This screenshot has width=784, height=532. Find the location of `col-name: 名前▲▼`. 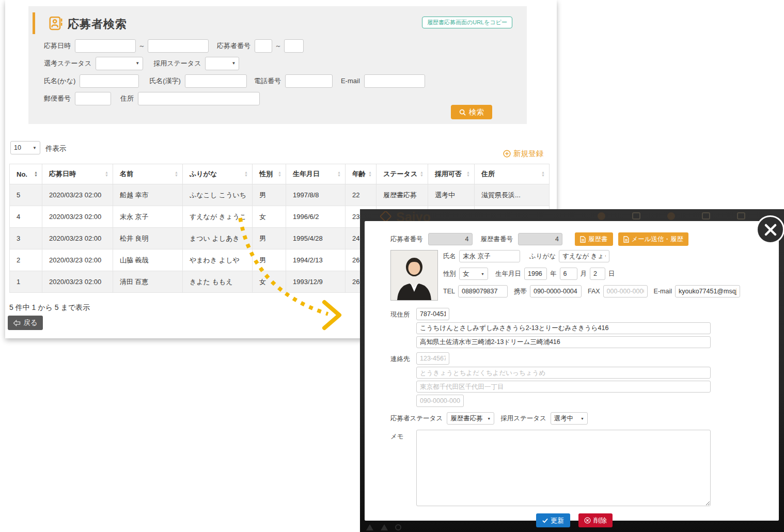

col-name: 名前▲▼ is located at coordinates (148, 175).